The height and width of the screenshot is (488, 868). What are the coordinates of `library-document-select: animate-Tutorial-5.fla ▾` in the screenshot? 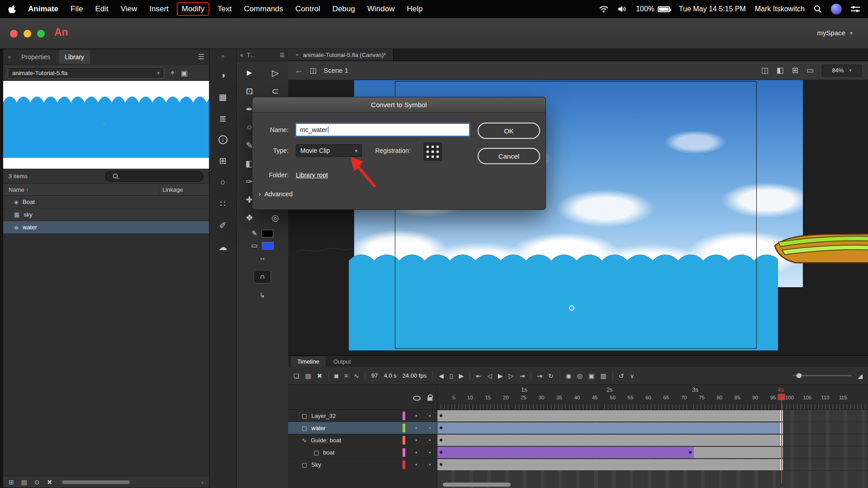 It's located at (86, 73).